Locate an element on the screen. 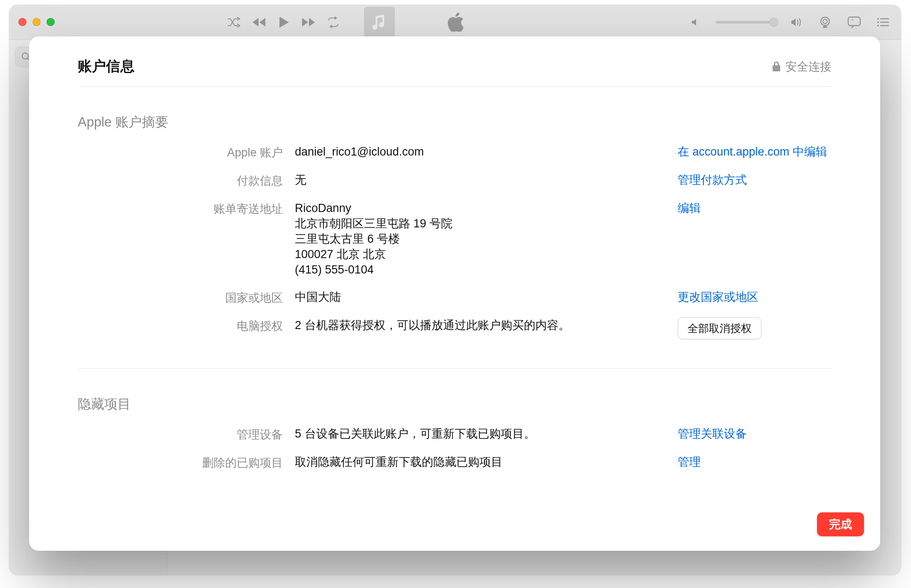  section-title-account-summary: Apple 账户摘要 is located at coordinates (455, 122).